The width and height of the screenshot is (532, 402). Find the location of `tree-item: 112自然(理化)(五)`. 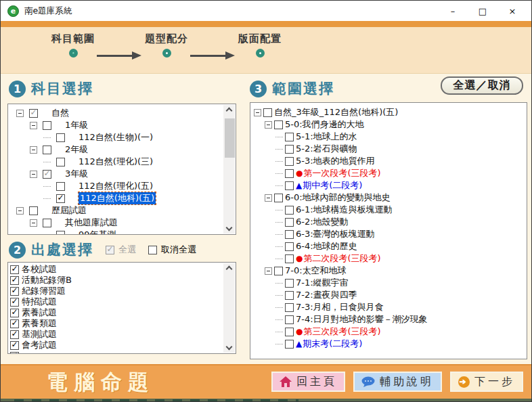

tree-item: 112自然(理化)(五) is located at coordinates (122, 186).